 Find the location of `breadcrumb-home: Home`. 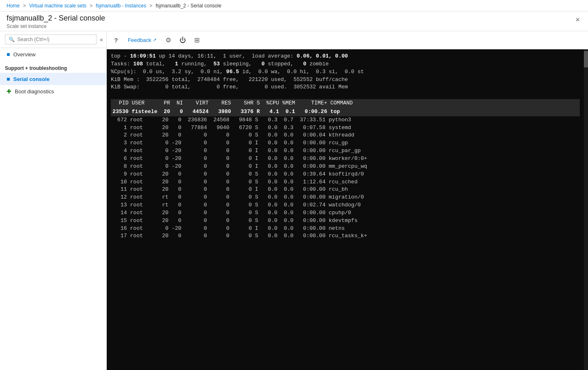

breadcrumb-home: Home is located at coordinates (13, 6).